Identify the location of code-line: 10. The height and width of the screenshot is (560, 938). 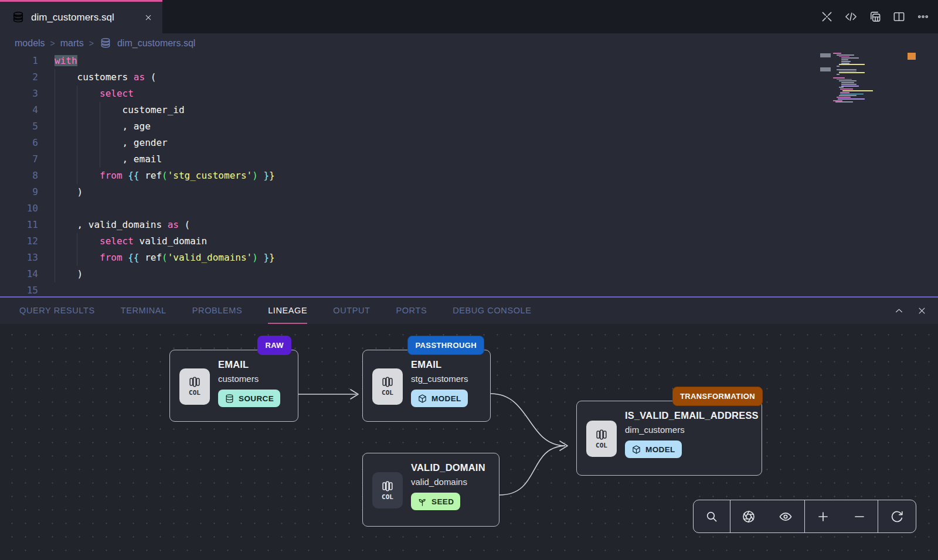
(409, 209).